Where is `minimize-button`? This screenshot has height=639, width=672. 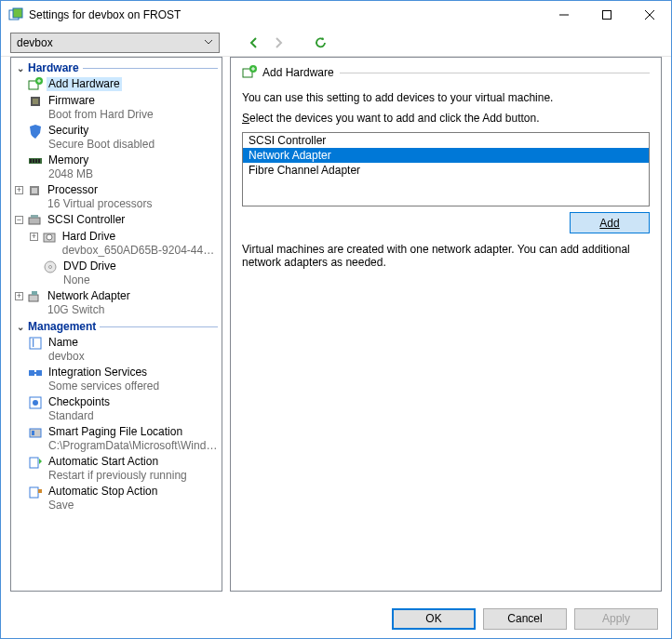 minimize-button is located at coordinates (564, 15).